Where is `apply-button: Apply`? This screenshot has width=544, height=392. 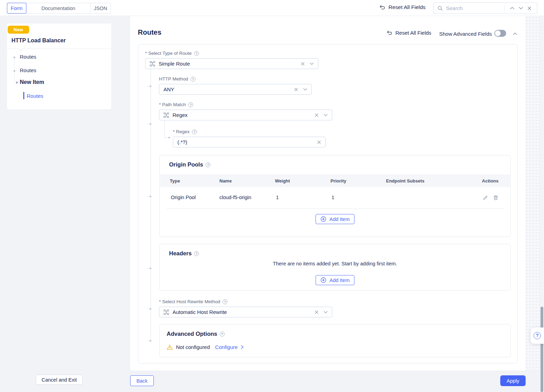
apply-button: Apply is located at coordinates (513, 381).